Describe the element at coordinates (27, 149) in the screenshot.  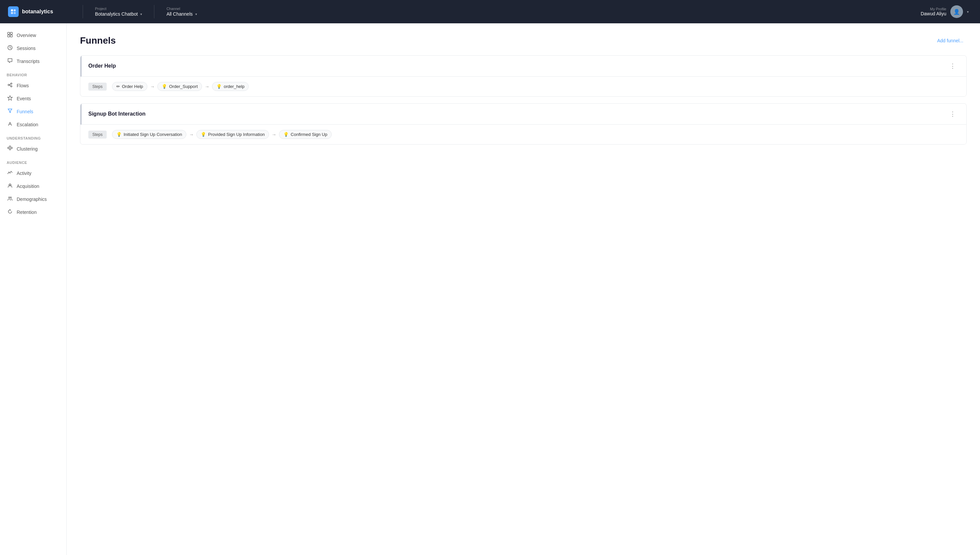
I see `sidebar-clustering-label: Clustering` at that location.